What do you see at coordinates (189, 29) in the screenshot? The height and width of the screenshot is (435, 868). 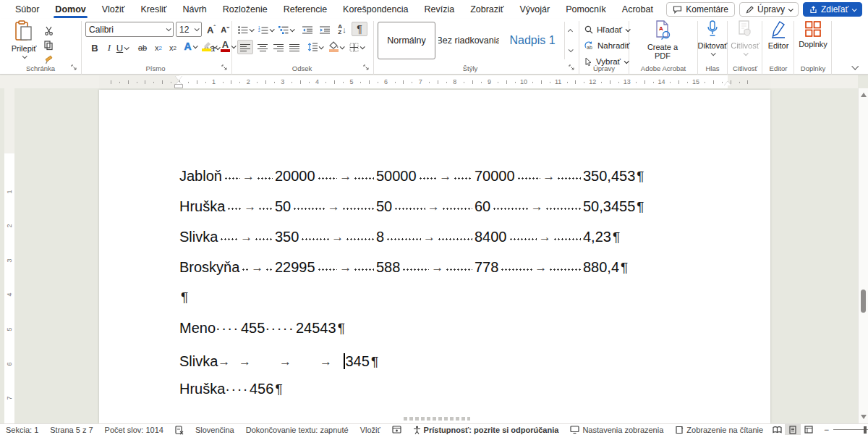 I see `font-size-combobox: 12` at bounding box center [189, 29].